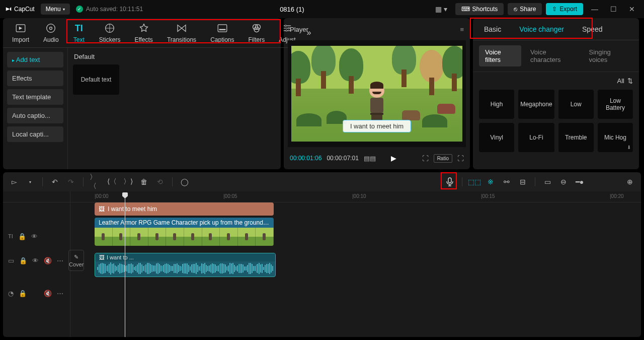 The width and height of the screenshot is (644, 340). Describe the element at coordinates (614, 9) in the screenshot. I see `maximize-icon: ☐` at that location.